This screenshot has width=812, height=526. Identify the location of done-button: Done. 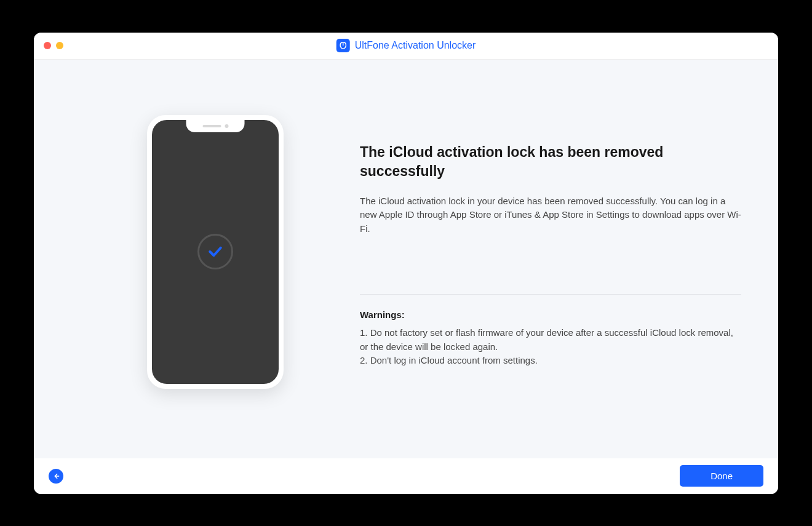
(722, 476).